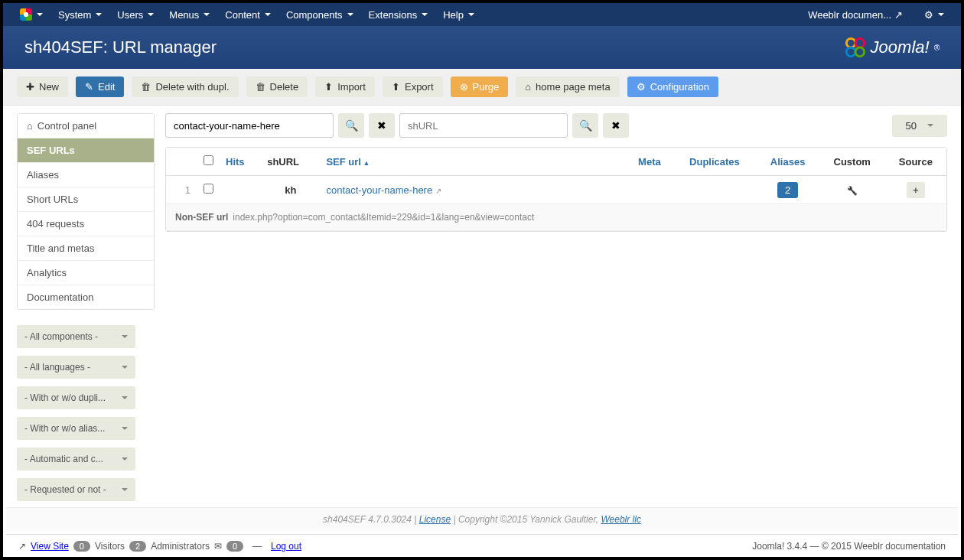  Describe the element at coordinates (86, 297) in the screenshot. I see `sidebar-documentation: Documentation` at that location.